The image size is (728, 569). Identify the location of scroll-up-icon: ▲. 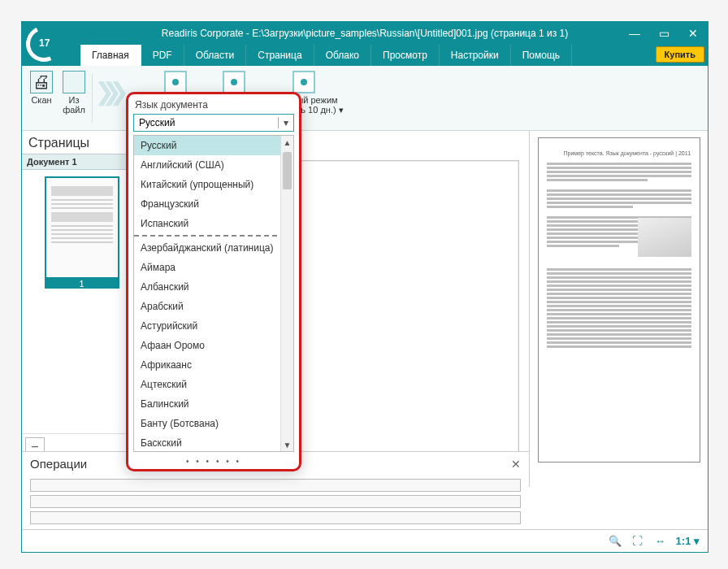
(288, 142).